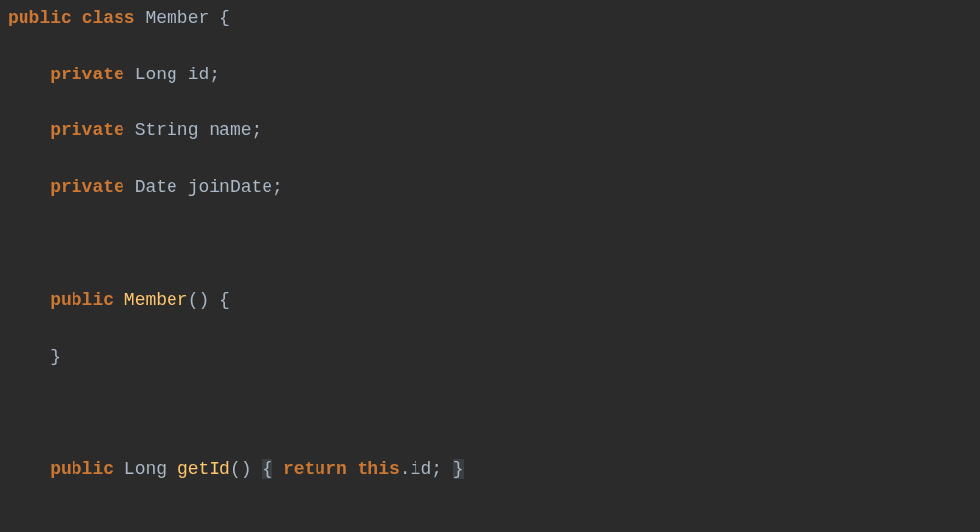 The width and height of the screenshot is (980, 532). What do you see at coordinates (378, 469) in the screenshot?
I see `keyword-this: this` at bounding box center [378, 469].